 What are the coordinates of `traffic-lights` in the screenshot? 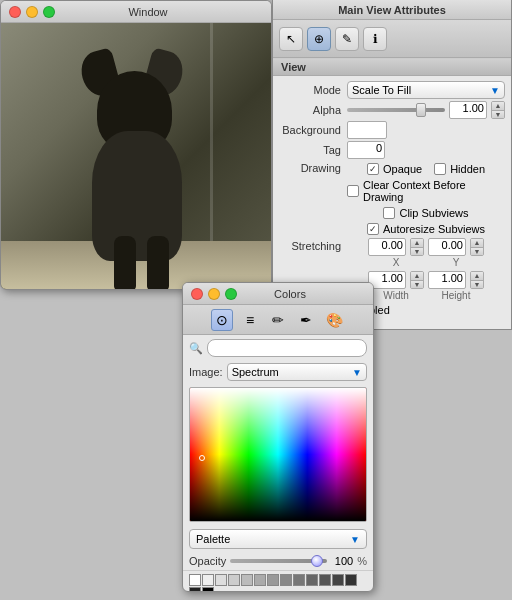 It's located at (32, 12).